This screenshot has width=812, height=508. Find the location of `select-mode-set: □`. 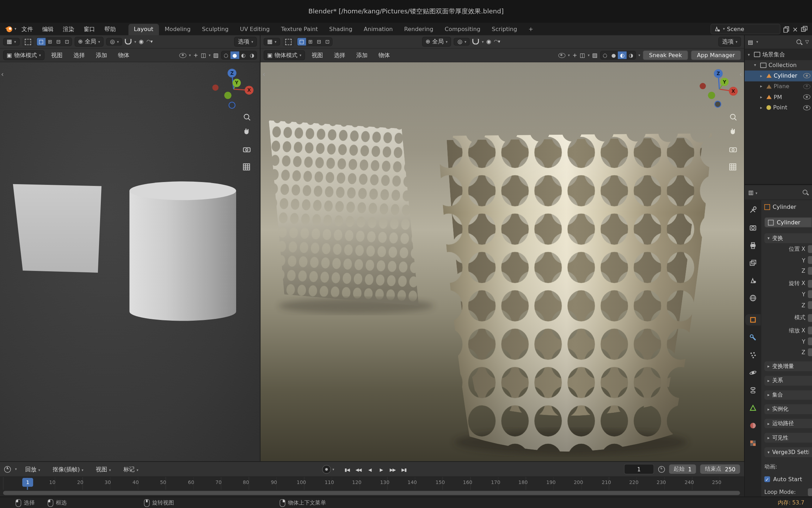

select-mode-set: □ is located at coordinates (41, 42).